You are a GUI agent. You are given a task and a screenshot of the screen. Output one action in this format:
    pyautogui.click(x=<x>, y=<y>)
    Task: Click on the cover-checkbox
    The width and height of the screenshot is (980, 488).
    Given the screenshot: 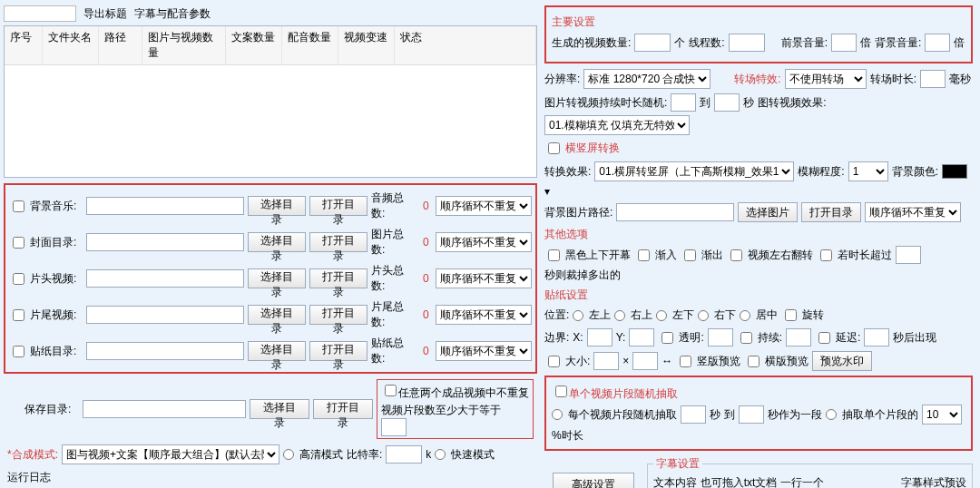 What is the action you would take?
    pyautogui.click(x=18, y=243)
    